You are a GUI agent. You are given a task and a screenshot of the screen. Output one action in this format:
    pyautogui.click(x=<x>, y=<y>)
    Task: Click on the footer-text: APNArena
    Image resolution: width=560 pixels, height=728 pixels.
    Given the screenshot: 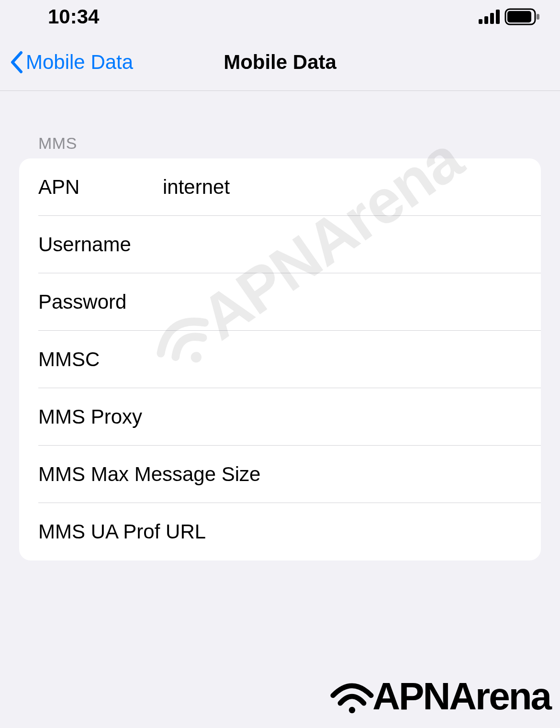 What is the action you would take?
    pyautogui.click(x=461, y=696)
    